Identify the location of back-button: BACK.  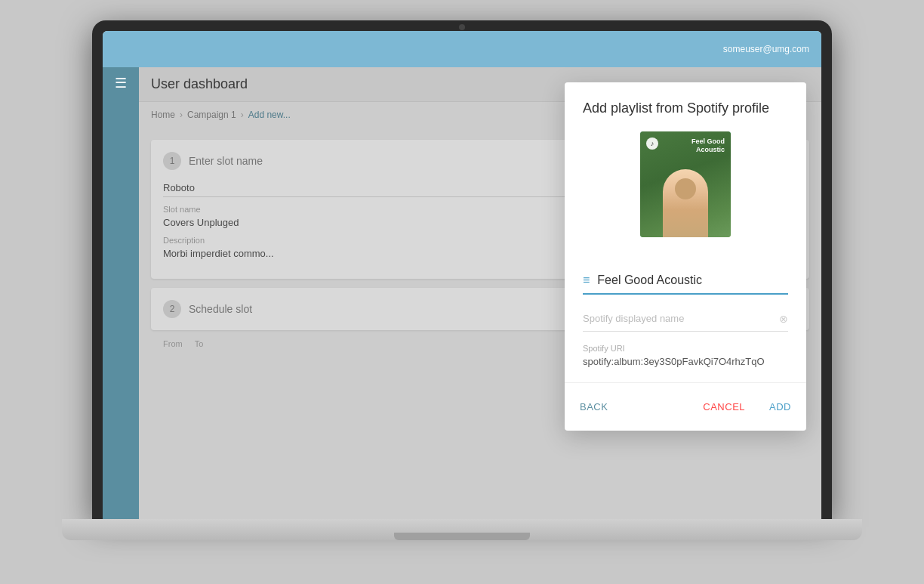
(593, 406).